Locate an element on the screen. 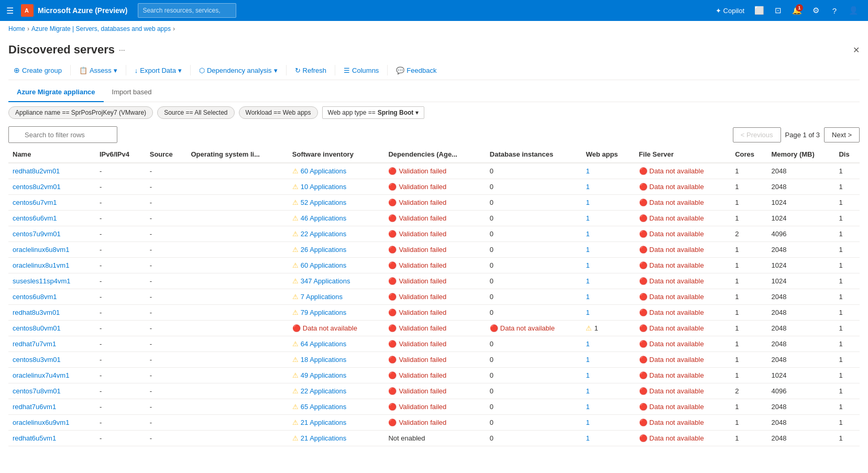 This screenshot has height=473, width=868. col-dis: Dis is located at coordinates (847, 155).